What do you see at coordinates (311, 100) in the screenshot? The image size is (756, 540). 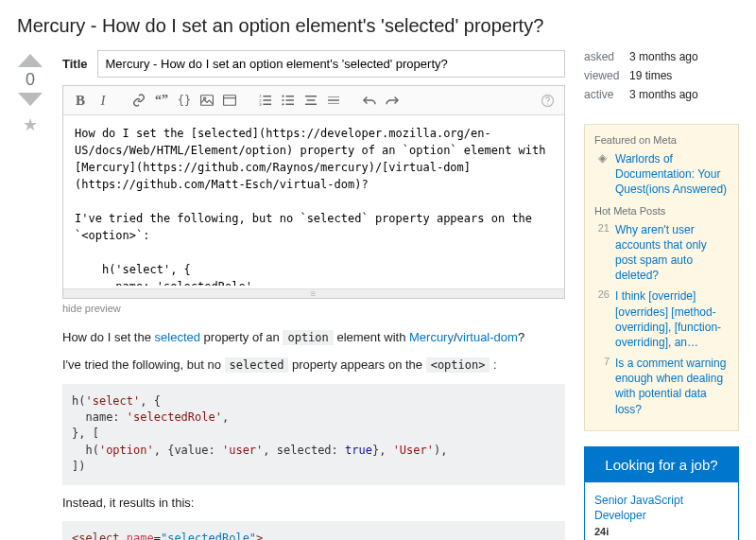 I see `heading-button` at bounding box center [311, 100].